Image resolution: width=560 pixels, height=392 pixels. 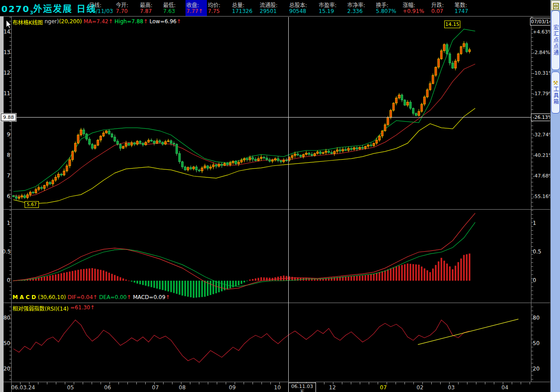 What do you see at coordinates (536, 369) in the screenshot?
I see `rsi-tick-label: 20` at bounding box center [536, 369].